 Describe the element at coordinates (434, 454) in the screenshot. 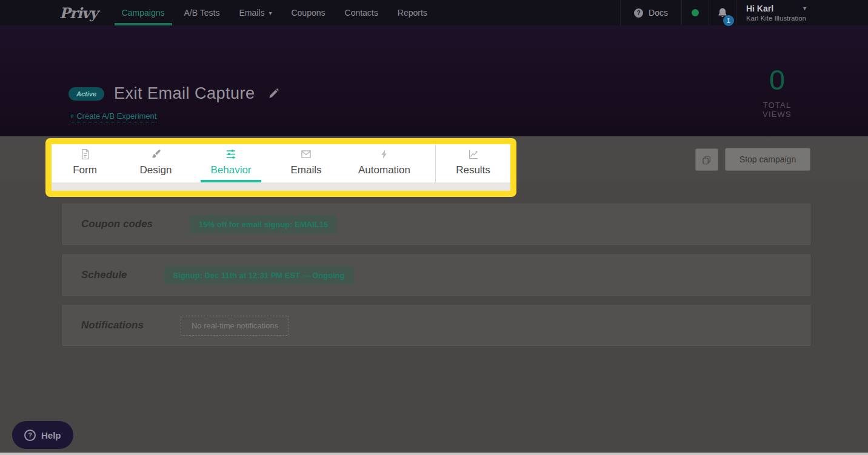

I see `window-bottom-edge` at that location.